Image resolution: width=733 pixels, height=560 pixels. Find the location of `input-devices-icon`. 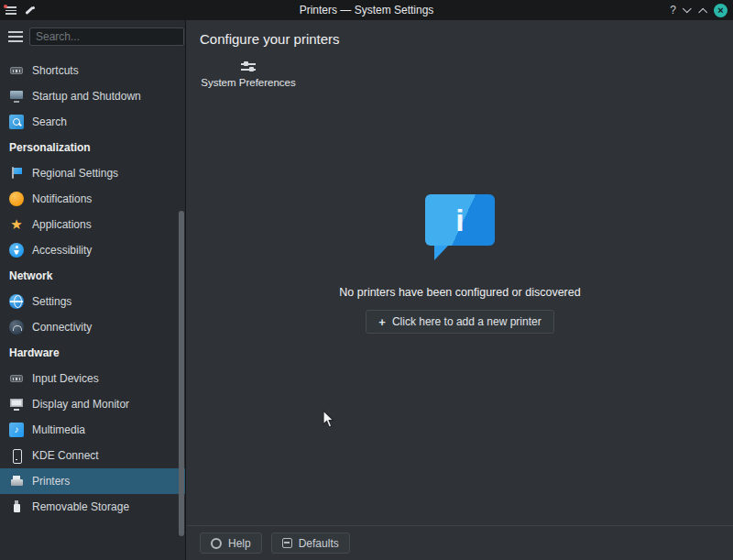

input-devices-icon is located at coordinates (16, 379).